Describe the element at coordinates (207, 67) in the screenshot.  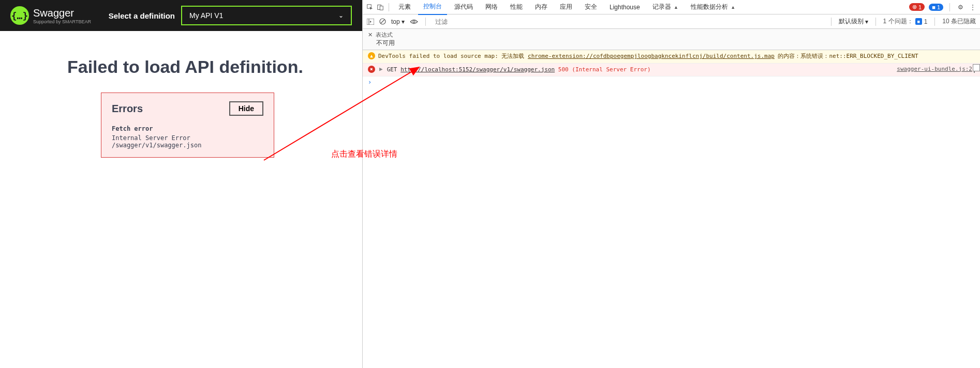
I see `error-page-title: Failed to load API definition.` at that location.